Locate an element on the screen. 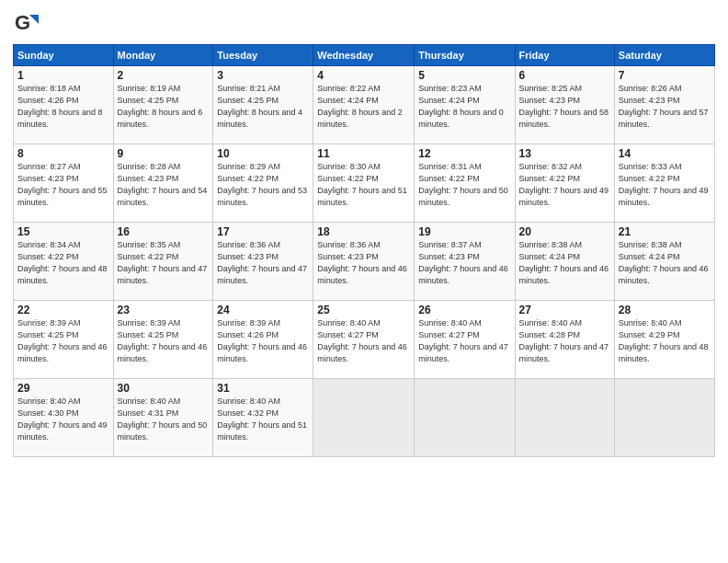 The image size is (728, 563). calendar-day-cell: 25 Sunrise: 8:40 AMSunset: 4:27 PMDaylig… is located at coordinates (364, 340).